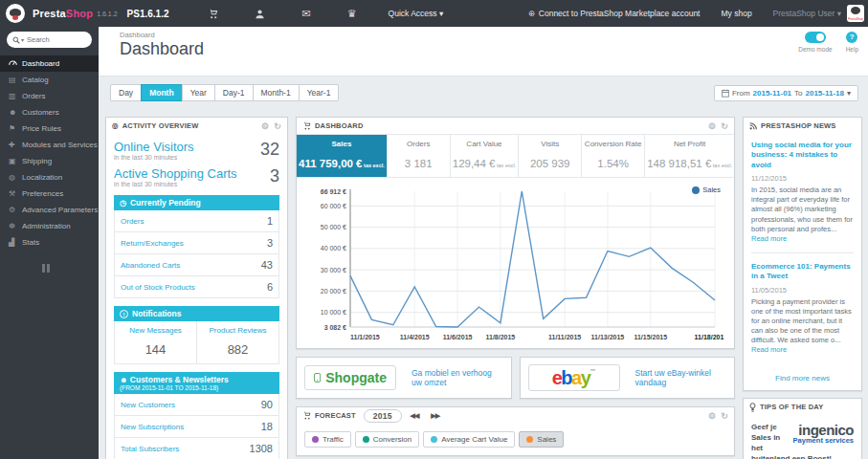  I want to click on collapse-menu-icon, so click(71, 268).